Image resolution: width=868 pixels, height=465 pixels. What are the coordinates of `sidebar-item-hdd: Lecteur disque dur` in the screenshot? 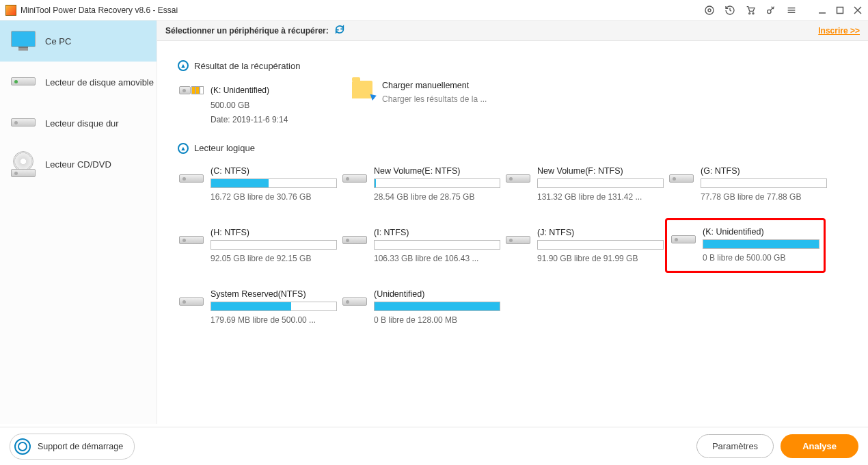 It's located at (78, 123).